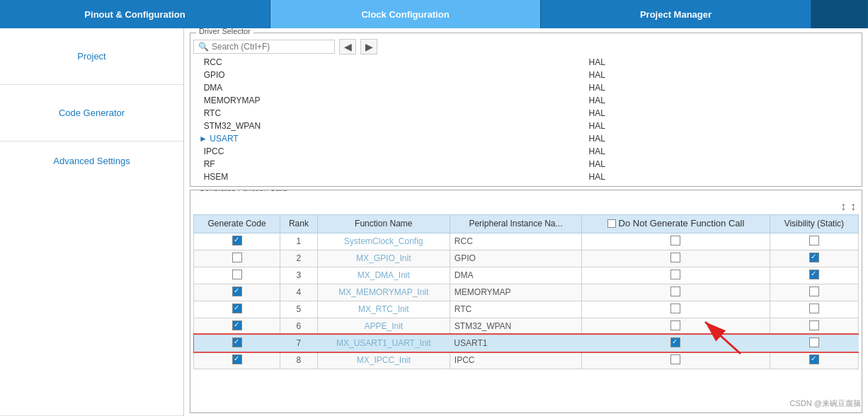 The height and width of the screenshot is (416, 868). Describe the element at coordinates (527, 292) in the screenshot. I see `func-table-row: 4MX_MEMORYMAP_InitMEMORYMAP` at that location.